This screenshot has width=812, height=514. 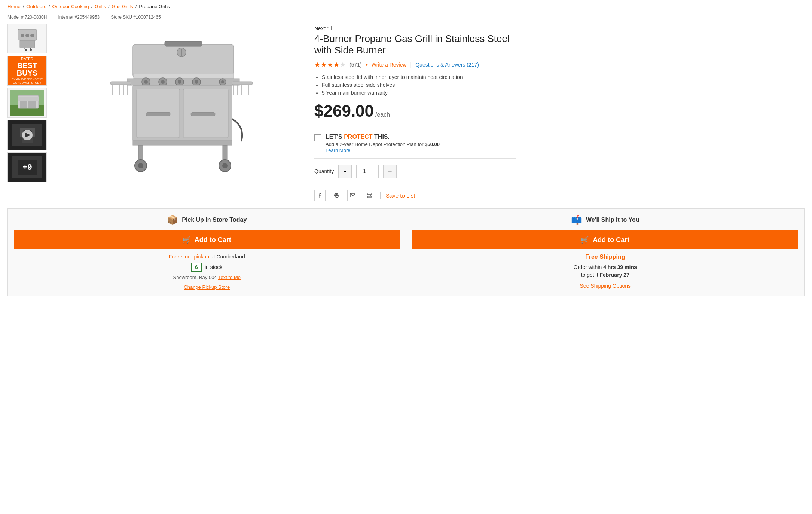 I want to click on feature-list: Stainless steel lid with inner layer to …, so click(x=415, y=85).